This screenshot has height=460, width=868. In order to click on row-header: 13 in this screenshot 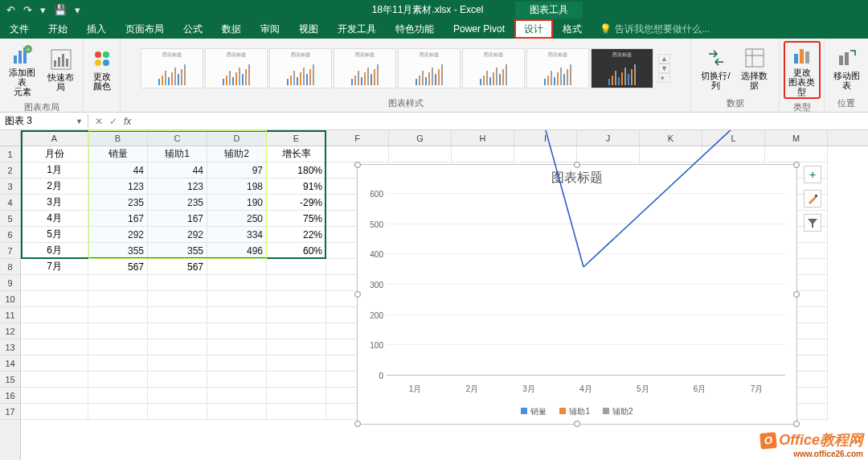, I will do `click(10, 347)`.